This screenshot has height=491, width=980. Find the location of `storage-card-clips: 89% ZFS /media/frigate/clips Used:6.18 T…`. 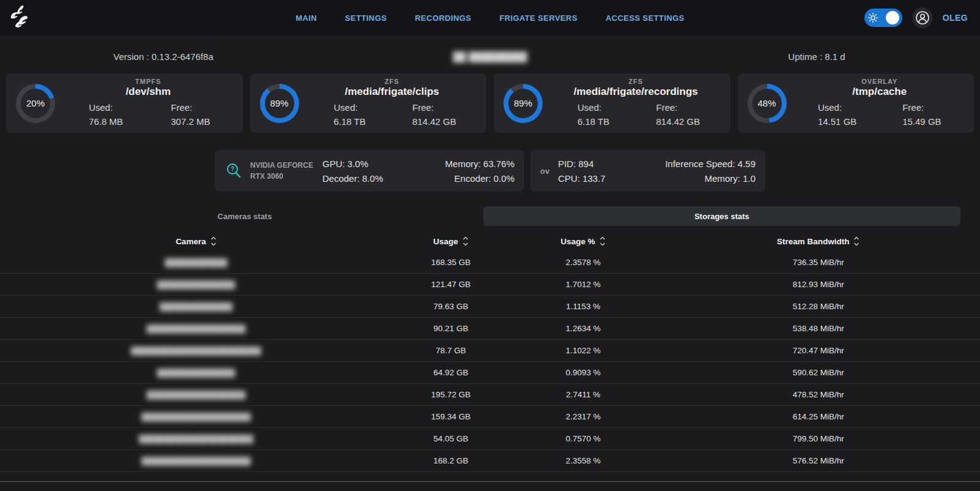

storage-card-clips: 89% ZFS /media/frigate/clips Used:6.18 T… is located at coordinates (368, 103).